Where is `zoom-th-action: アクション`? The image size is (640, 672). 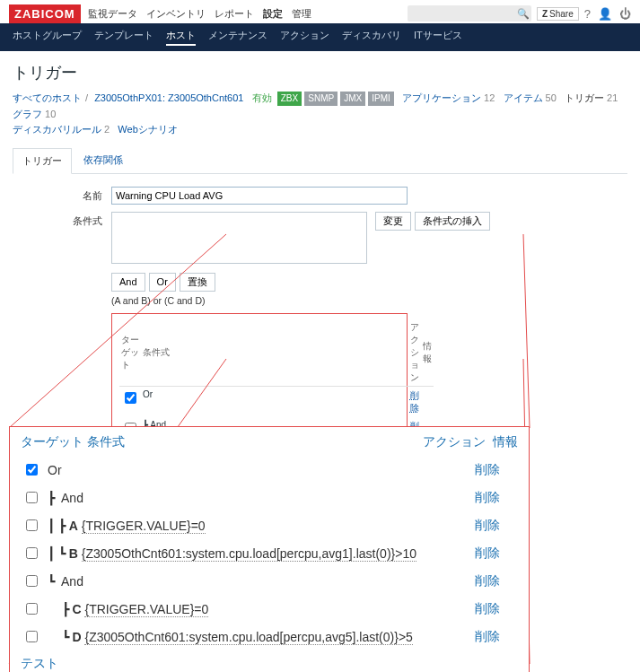
zoom-th-action: アクション is located at coordinates (454, 442).